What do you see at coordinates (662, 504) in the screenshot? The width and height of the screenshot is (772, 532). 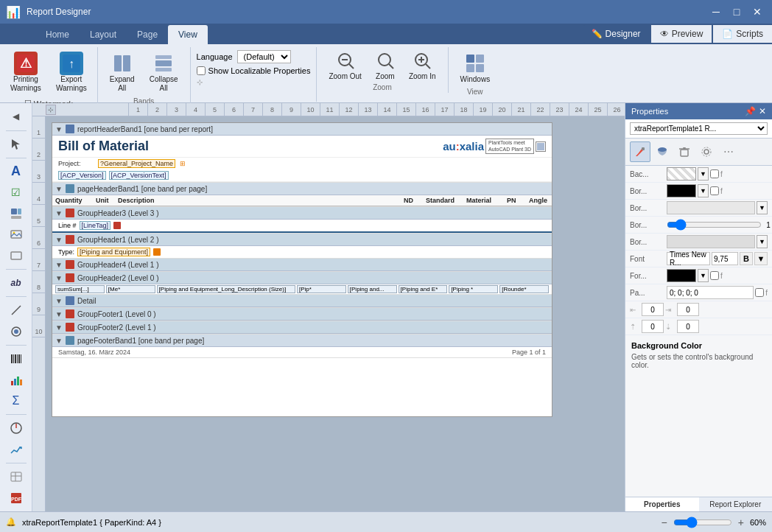 I see `tab-properties: Properties` at bounding box center [662, 504].